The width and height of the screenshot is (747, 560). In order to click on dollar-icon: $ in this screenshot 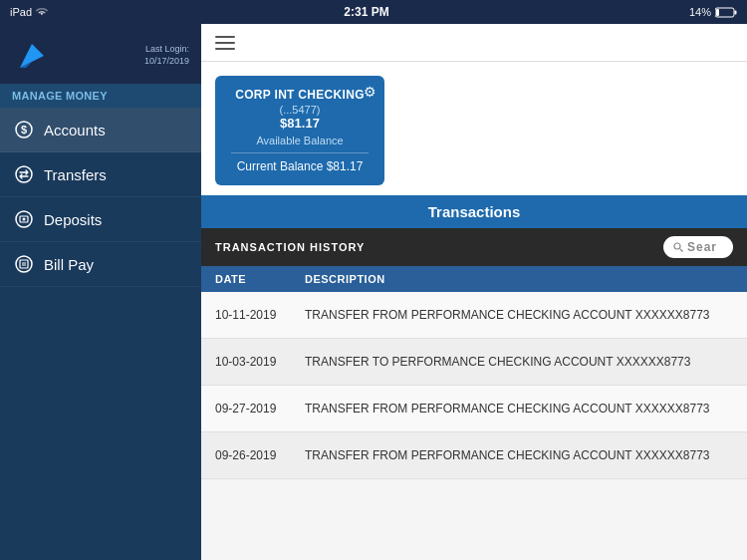, I will do `click(24, 130)`.